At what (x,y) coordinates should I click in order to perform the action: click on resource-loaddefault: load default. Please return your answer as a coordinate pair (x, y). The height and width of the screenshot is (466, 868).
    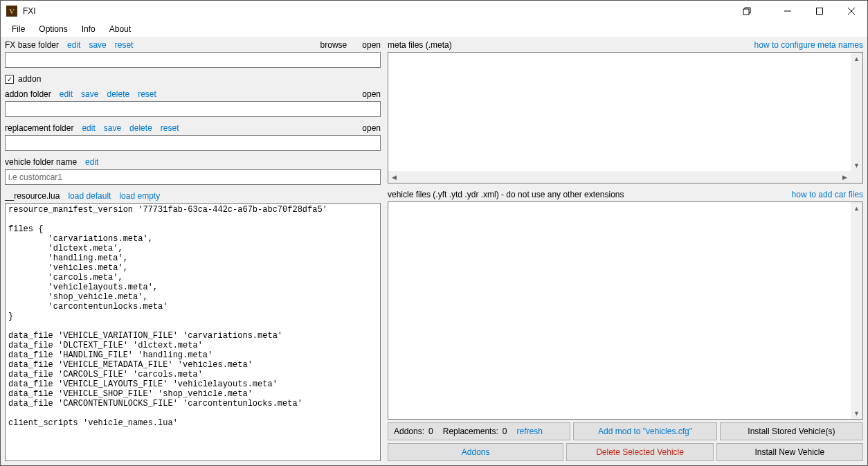
    Looking at the image, I should click on (89, 196).